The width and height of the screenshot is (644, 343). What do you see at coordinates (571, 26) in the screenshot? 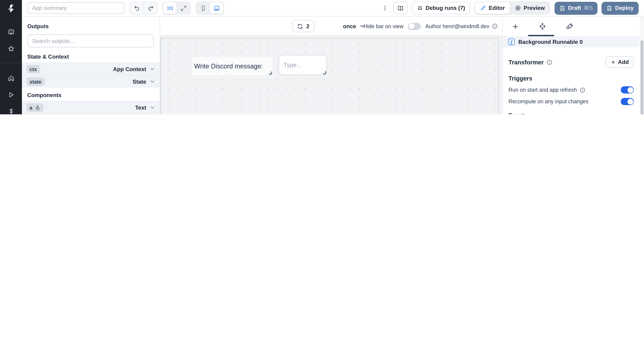
I see `inspector-tabs` at bounding box center [571, 26].